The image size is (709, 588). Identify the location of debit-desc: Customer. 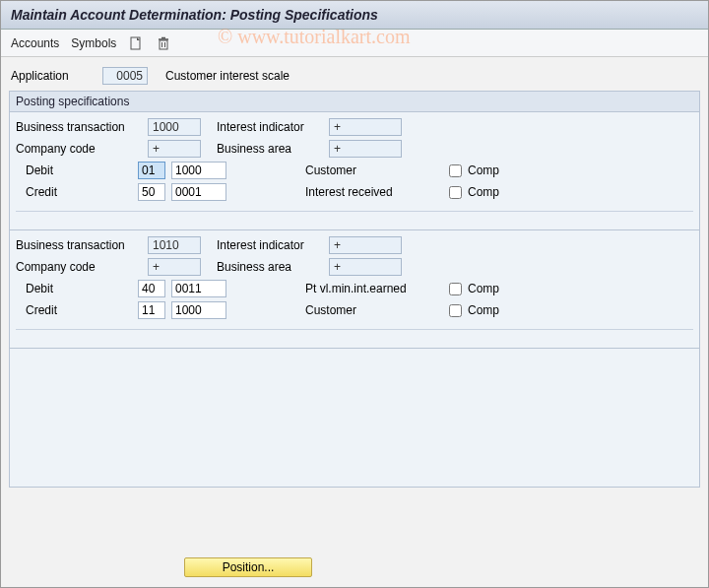
(371, 170).